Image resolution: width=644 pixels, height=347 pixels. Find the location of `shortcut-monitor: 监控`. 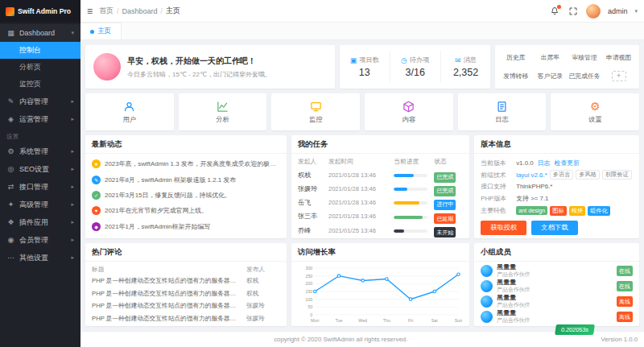

shortcut-monitor: 监控 is located at coordinates (316, 112).